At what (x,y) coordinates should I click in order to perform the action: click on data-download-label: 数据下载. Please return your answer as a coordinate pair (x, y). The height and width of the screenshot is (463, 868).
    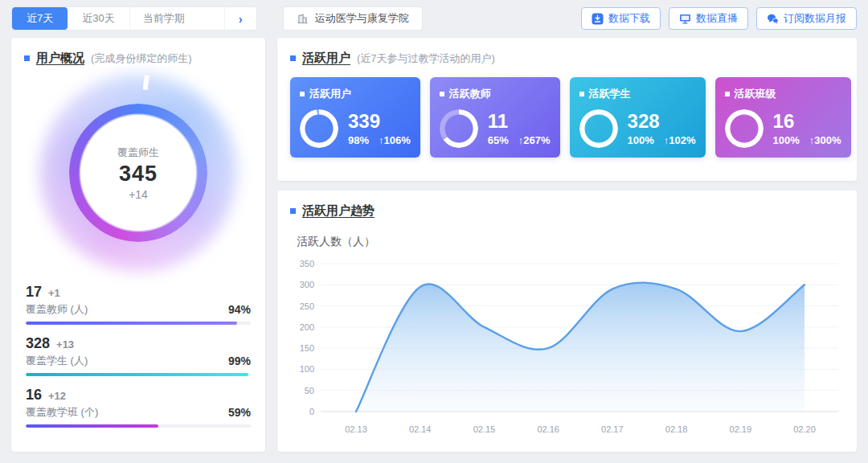
    Looking at the image, I should click on (629, 18).